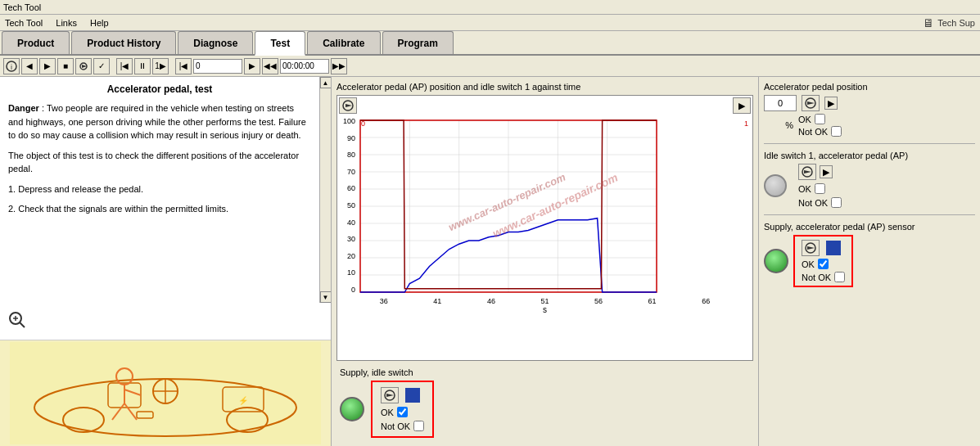  Describe the element at coordinates (869, 103) in the screenshot. I see `ap-position-row: 0 ▶` at that location.